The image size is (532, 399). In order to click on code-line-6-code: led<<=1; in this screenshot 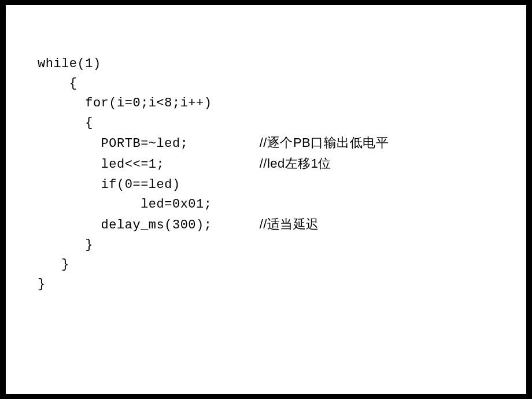, I will do `click(101, 164)`.